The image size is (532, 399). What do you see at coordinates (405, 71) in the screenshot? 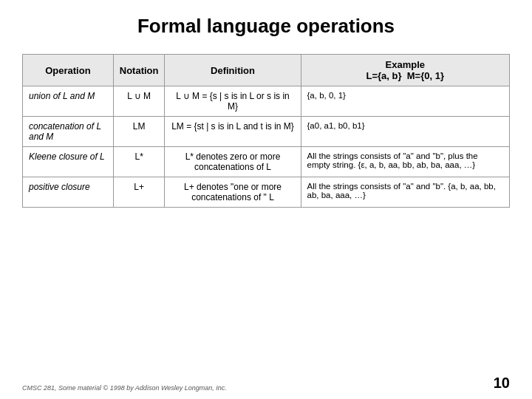
I see `col-header-example: ExampleL={a, b} M={0, 1}` at bounding box center [405, 71].